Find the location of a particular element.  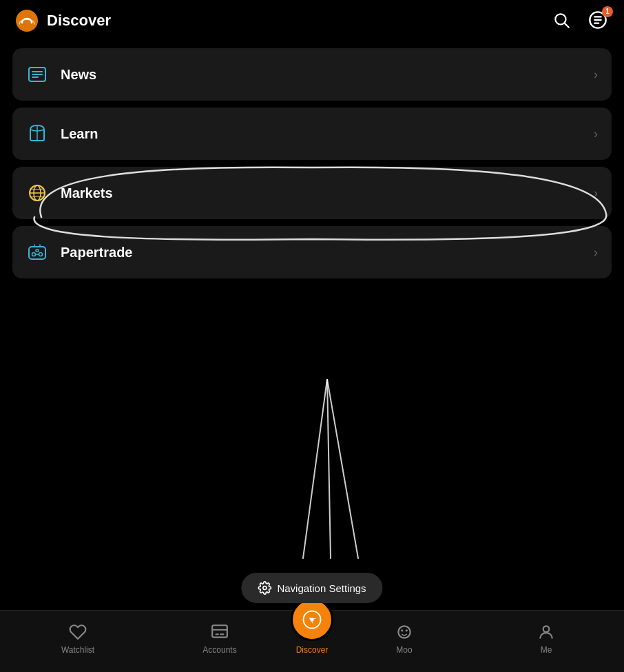

nav-accounts: Accounts is located at coordinates (220, 639).